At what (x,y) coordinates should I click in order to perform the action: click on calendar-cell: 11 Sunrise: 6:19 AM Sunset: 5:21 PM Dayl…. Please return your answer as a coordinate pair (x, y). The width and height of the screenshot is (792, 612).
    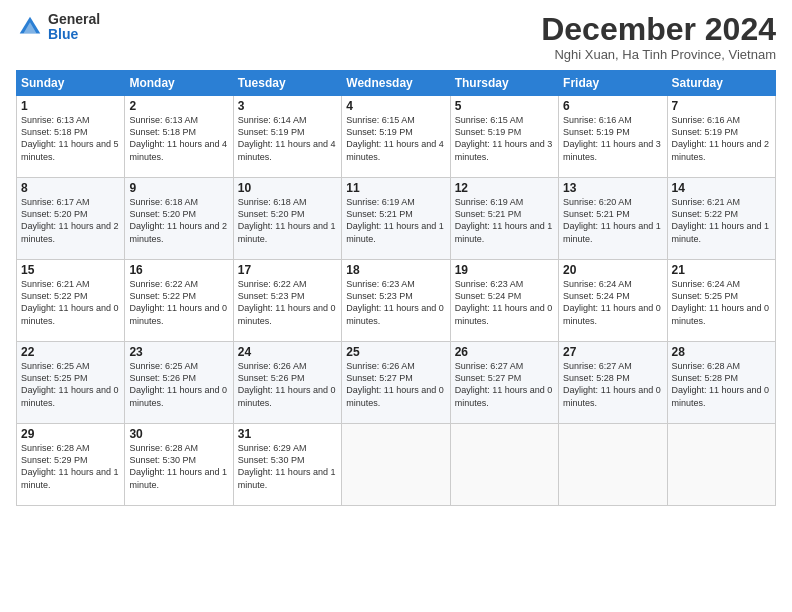
    Looking at the image, I should click on (396, 219).